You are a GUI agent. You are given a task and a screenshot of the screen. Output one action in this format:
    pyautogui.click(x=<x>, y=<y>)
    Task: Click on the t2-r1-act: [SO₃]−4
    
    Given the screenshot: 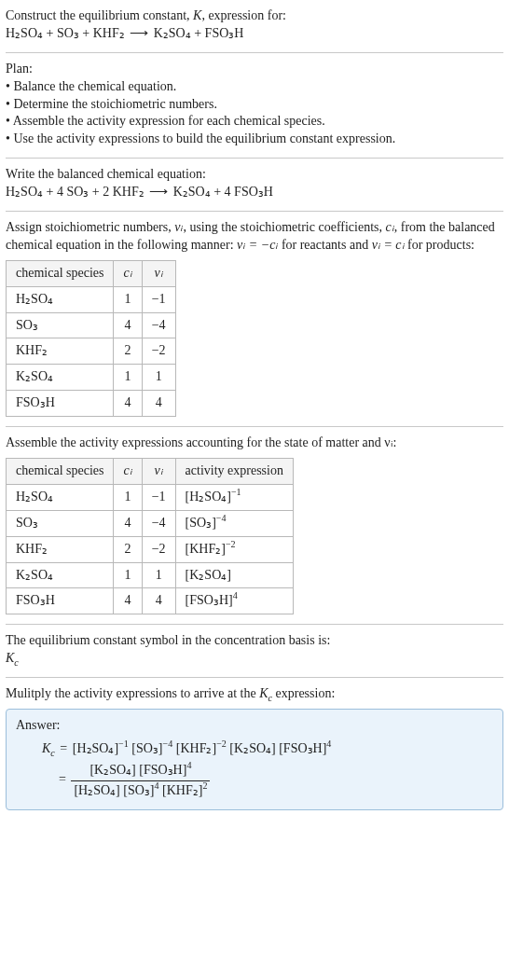 What is the action you would take?
    pyautogui.click(x=234, y=523)
    